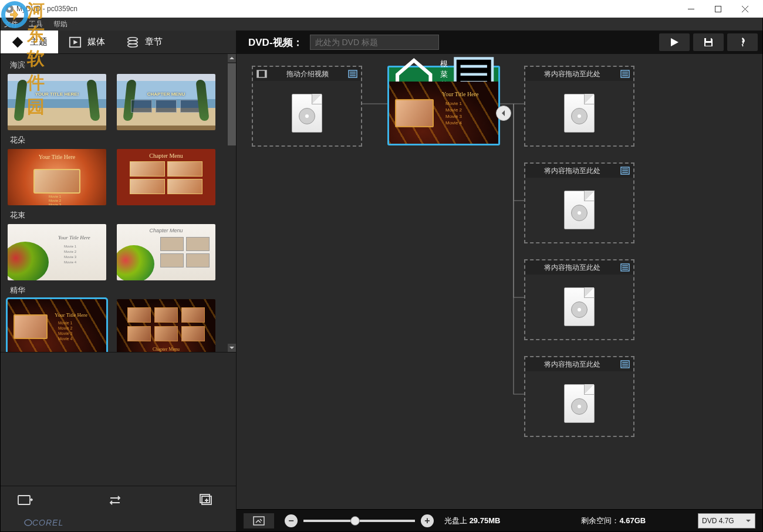 This screenshot has height=532, width=763. Describe the element at coordinates (154, 42) in the screenshot. I see `tab-chapters-label: 章节` at that location.